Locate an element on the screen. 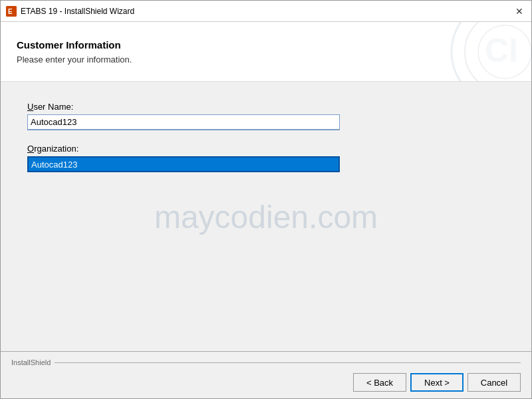  title-bar-left: E ETABS 19 - InstallShield Wizard is located at coordinates (70, 11).